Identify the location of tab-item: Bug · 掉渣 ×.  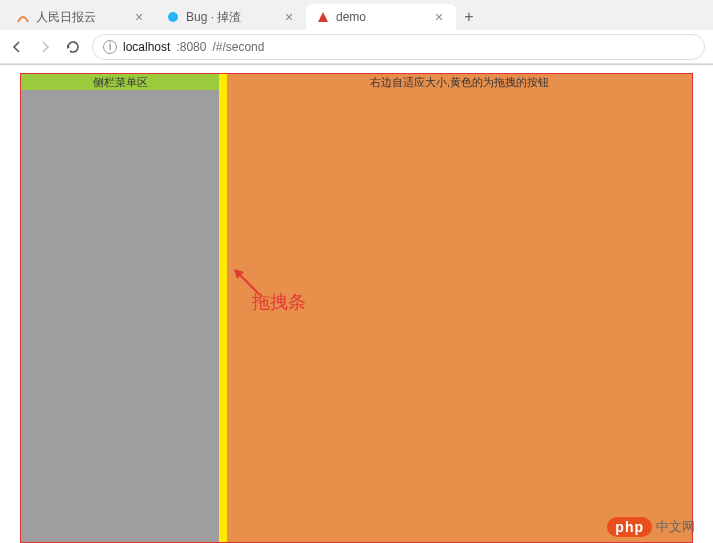
(231, 17).